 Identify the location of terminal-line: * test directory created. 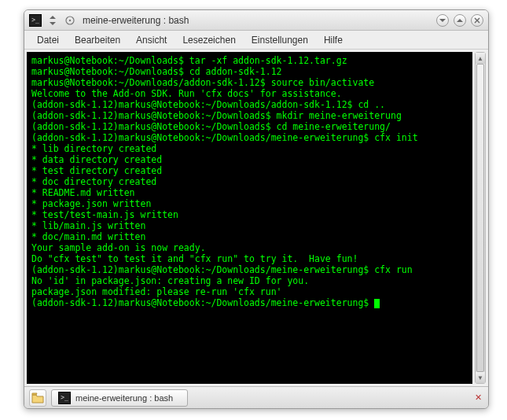
(250, 171).